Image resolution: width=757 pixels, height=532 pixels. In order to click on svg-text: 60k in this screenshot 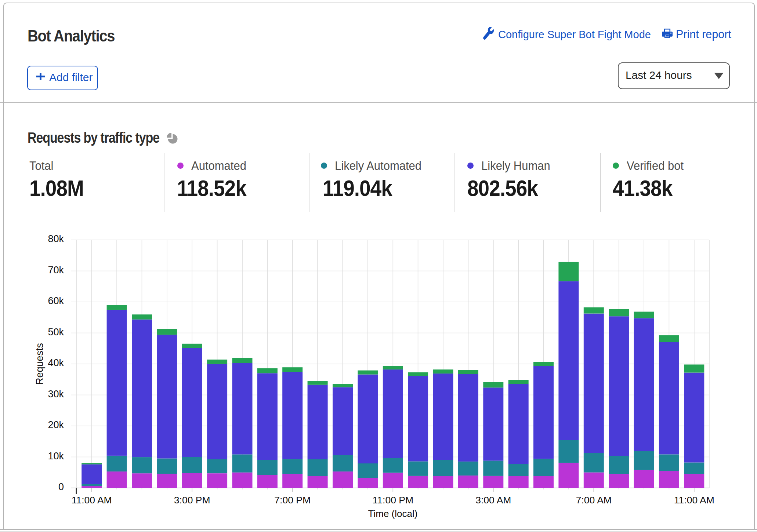, I will do `click(56, 301)`.